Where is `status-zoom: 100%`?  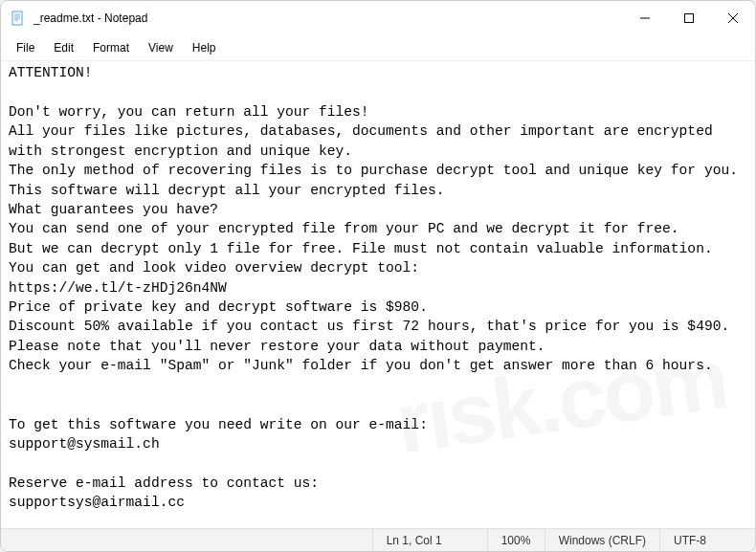 status-zoom: 100% is located at coordinates (516, 540).